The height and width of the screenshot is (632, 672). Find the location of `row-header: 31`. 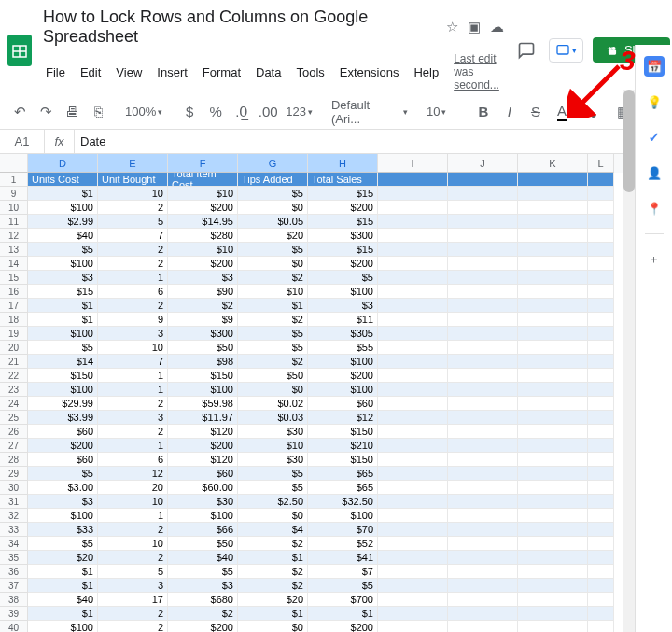

row-header: 31 is located at coordinates (14, 502).